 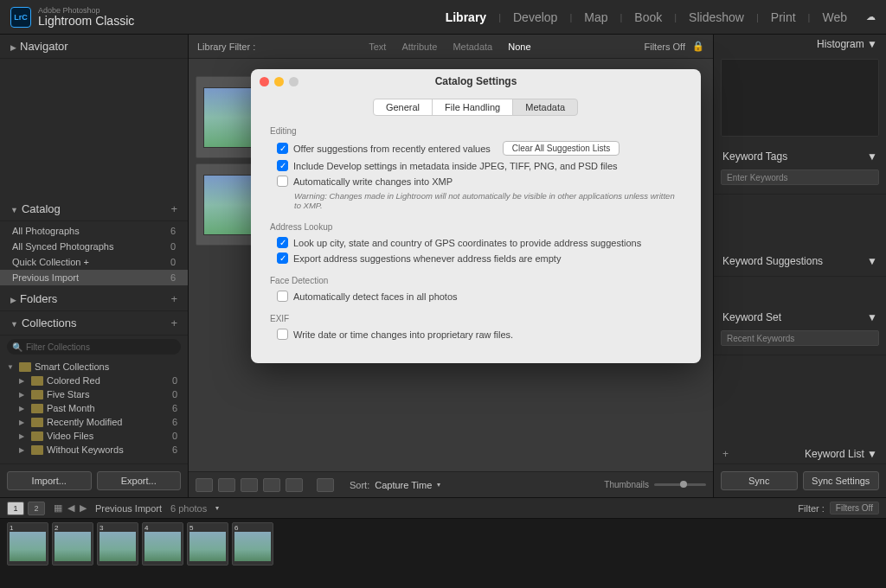 What do you see at coordinates (443, 544) in the screenshot?
I see `filmstrip: 1 2 3 4 5 6` at bounding box center [443, 544].